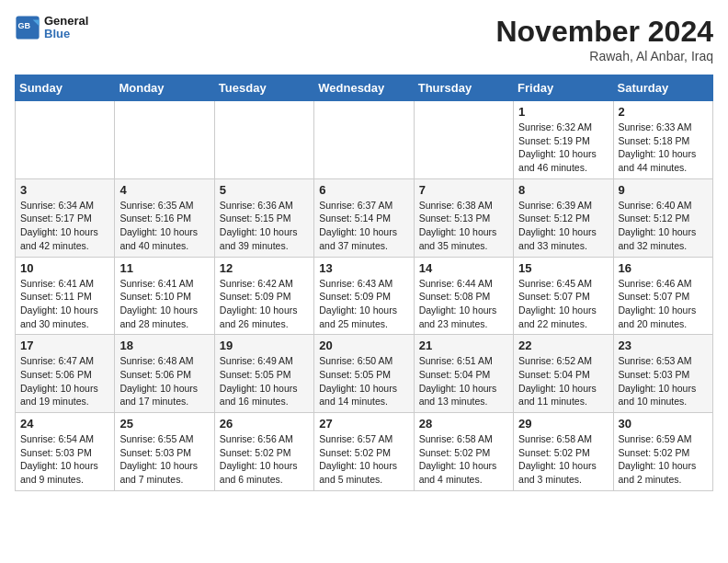  I want to click on calendar-cell: 13Sunrise: 6:43 AMSunset: 5:09 PMDayligh…, so click(364, 296).